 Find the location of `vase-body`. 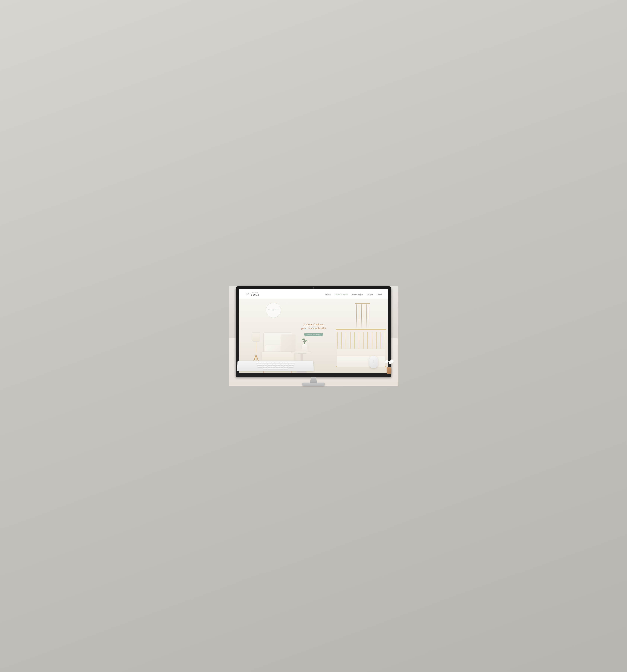

vase-body is located at coordinates (305, 347).